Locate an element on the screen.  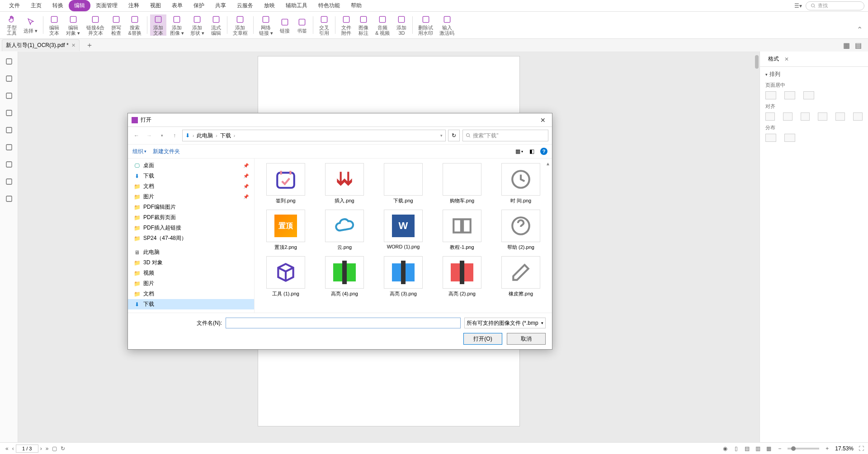
dialog-search: 搜索"下载" is located at coordinates (505, 136).